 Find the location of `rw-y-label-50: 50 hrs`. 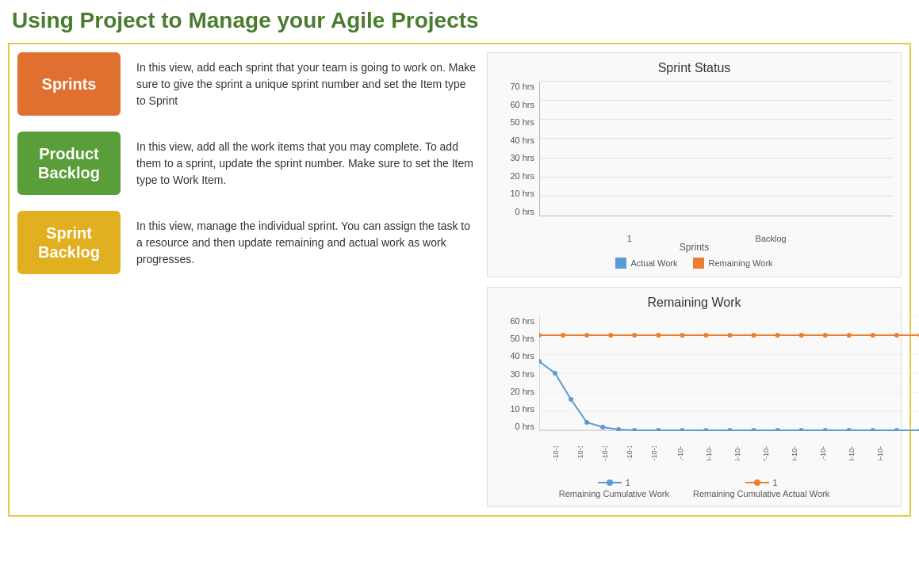

rw-y-label-50: 50 hrs is located at coordinates (522, 338).